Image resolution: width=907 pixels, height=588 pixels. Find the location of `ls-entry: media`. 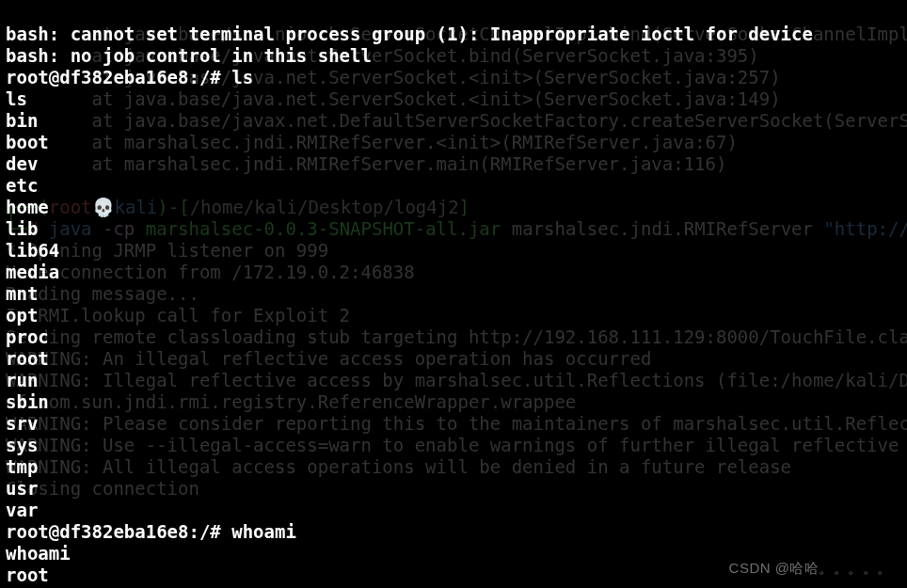

ls-entry: media is located at coordinates (32, 272).